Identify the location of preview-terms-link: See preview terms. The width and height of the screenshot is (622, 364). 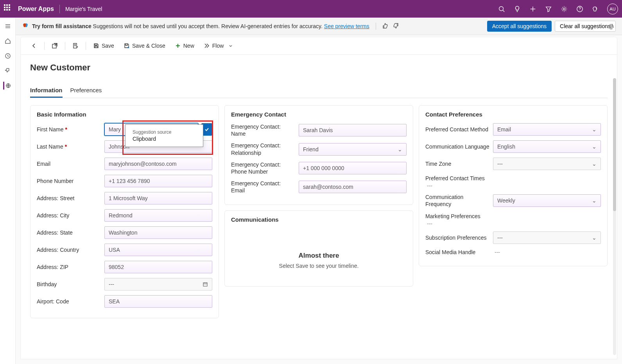
(347, 26).